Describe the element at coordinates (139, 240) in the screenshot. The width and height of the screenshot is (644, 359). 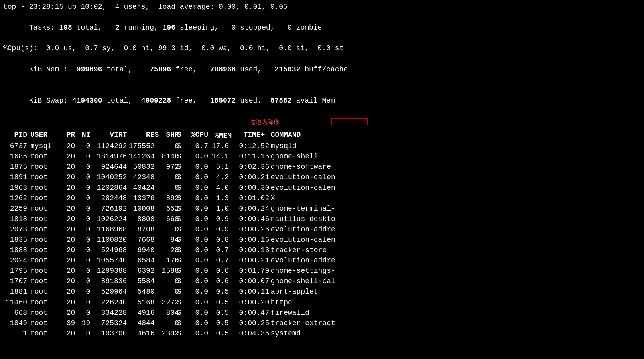
I see `cell-res: 7668` at that location.